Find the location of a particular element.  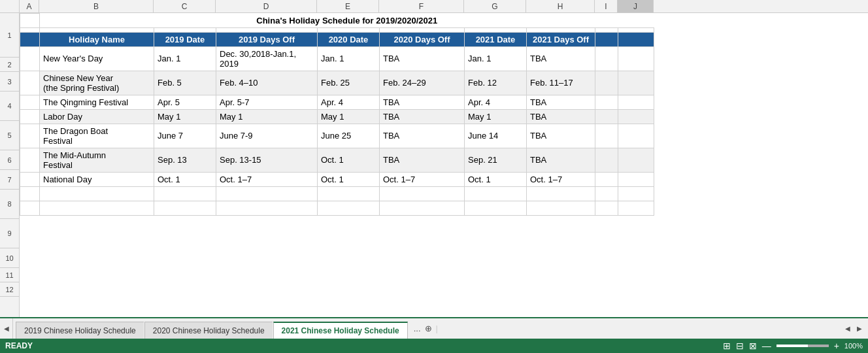

cell-j10 is located at coordinates (637, 179).